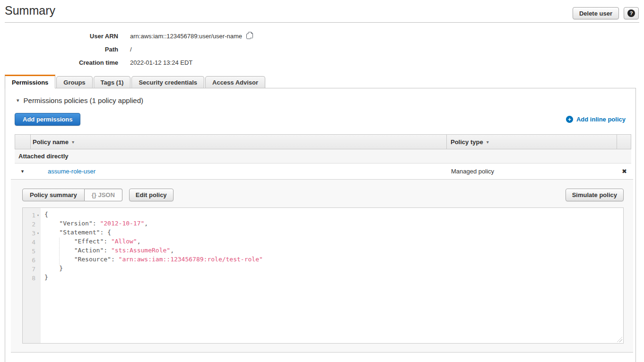 The height and width of the screenshot is (362, 644). Describe the element at coordinates (51, 142) in the screenshot. I see `policy-name-header-label: Policy name` at that location.